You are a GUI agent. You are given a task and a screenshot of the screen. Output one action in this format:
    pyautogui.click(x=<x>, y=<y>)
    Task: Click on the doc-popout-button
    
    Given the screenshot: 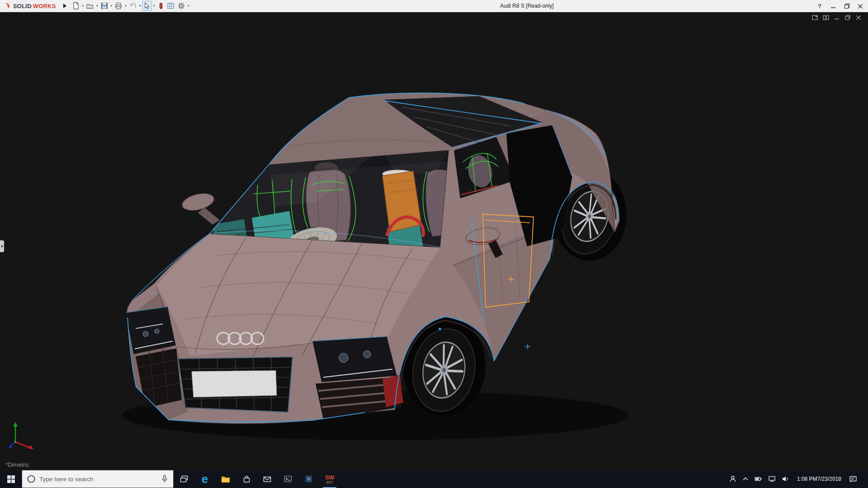 What is the action you would take?
    pyautogui.click(x=815, y=18)
    